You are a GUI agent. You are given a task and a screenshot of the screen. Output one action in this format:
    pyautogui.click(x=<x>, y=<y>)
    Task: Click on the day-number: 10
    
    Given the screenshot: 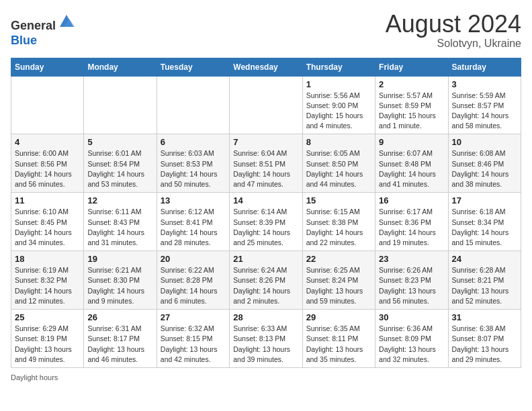 What is the action you would take?
    pyautogui.click(x=485, y=142)
    